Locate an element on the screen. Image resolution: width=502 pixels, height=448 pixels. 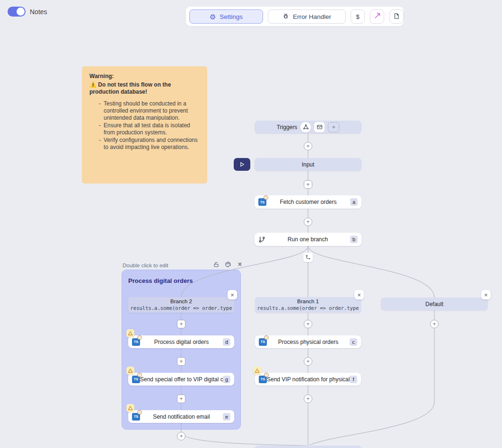
add-trigger-button: + is located at coordinates (334, 127).